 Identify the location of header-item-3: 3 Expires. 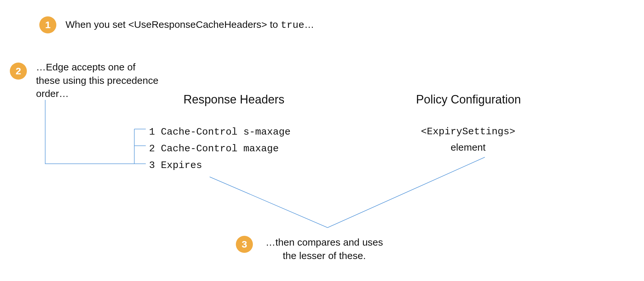
(220, 166).